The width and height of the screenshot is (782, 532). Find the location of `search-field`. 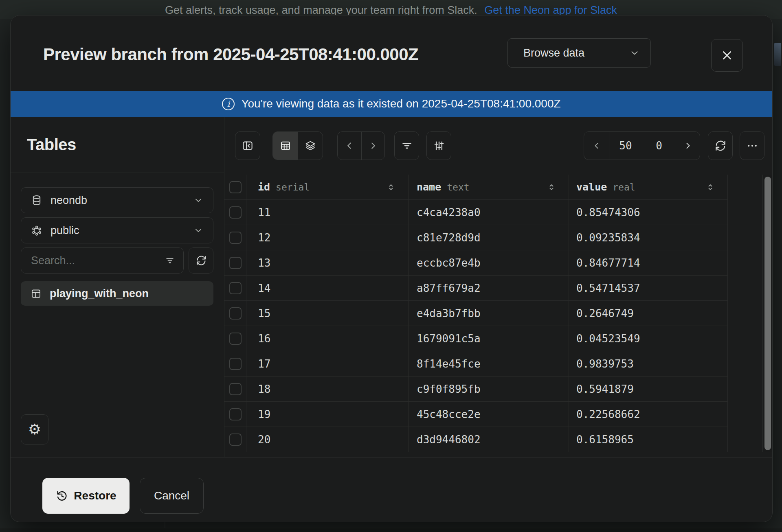

search-field is located at coordinates (102, 261).